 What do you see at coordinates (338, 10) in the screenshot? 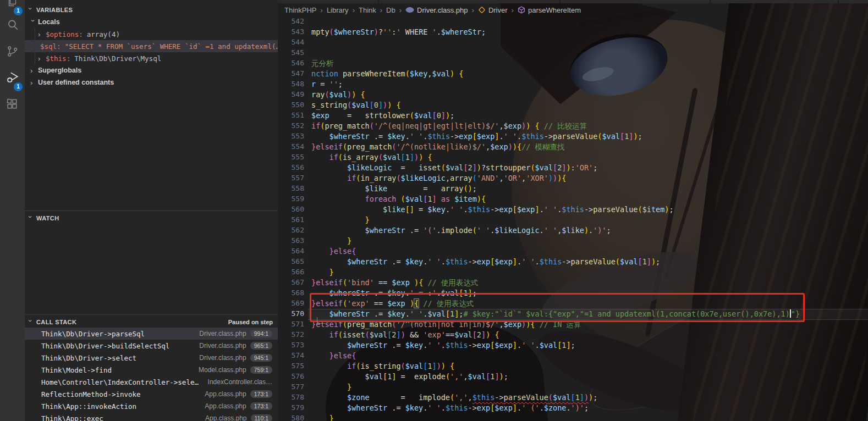
I see `breadcrumb-item: Library` at bounding box center [338, 10].